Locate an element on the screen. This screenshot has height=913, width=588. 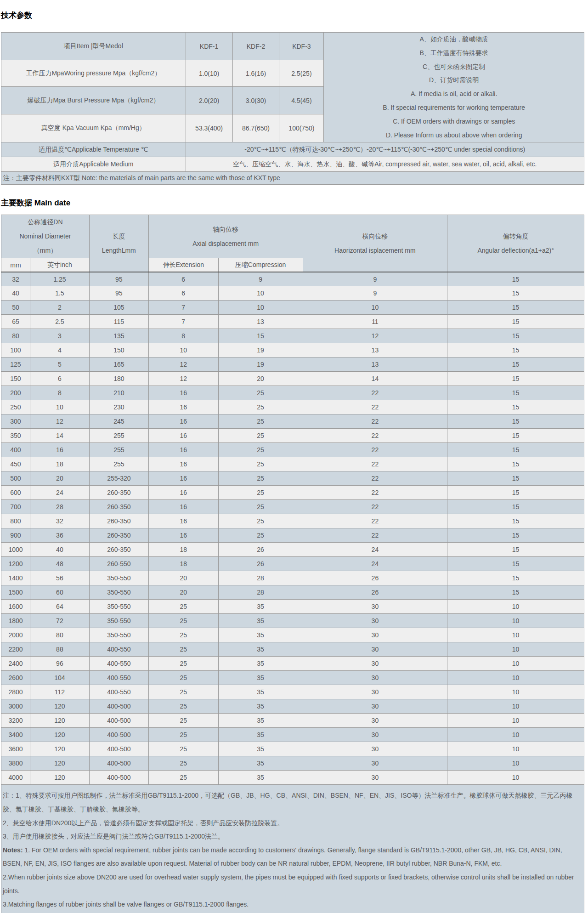
cell: 255 is located at coordinates (119, 436).